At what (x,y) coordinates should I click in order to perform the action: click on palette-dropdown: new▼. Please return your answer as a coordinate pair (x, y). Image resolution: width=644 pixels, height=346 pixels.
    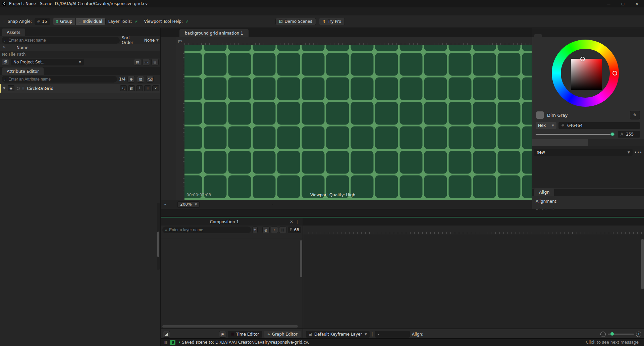
    Looking at the image, I should click on (583, 152).